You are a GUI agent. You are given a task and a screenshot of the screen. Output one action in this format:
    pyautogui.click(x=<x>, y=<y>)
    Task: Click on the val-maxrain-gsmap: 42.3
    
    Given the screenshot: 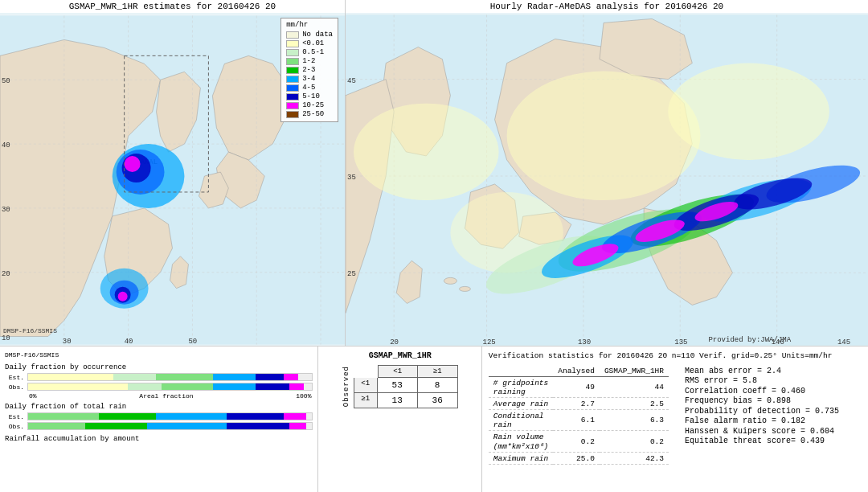 What is the action you would take?
    pyautogui.click(x=634, y=458)
    